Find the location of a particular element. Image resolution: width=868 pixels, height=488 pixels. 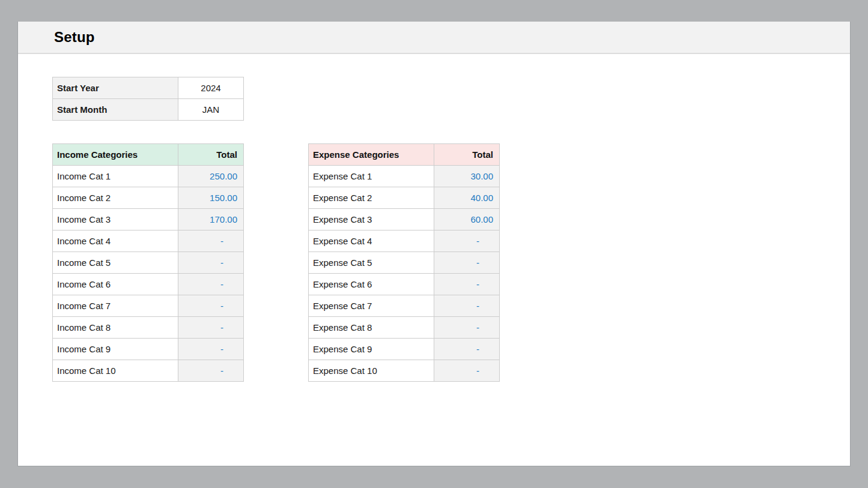

table-row: Expense Cat 5 - is located at coordinates (404, 263).